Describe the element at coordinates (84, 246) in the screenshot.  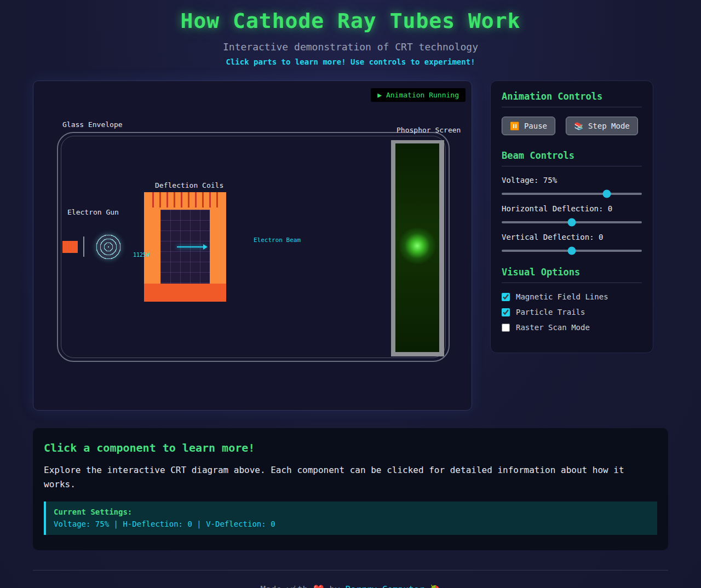
I see `gun-divider` at that location.